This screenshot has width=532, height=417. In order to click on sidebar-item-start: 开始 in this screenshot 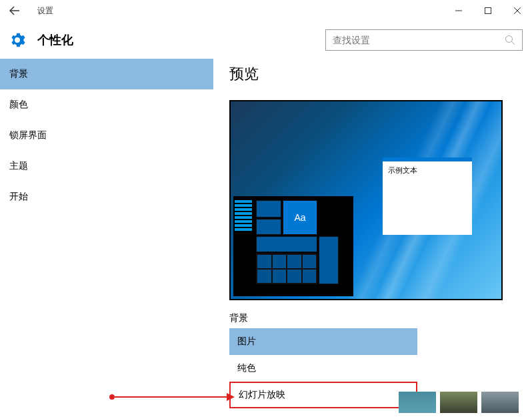, I will do `click(107, 197)`.